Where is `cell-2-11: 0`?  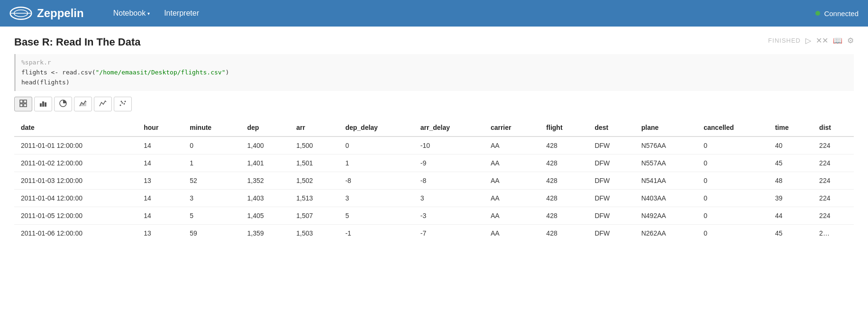 cell-2-11: 0 is located at coordinates (733, 181).